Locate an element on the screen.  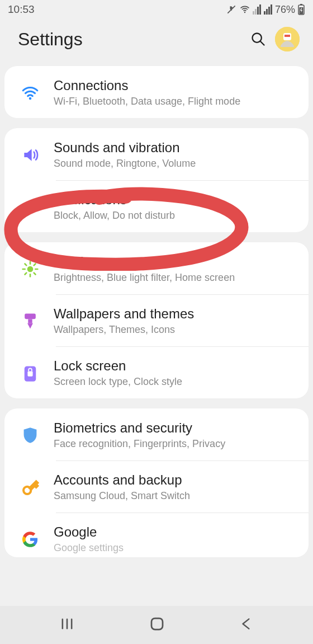
row-display: Display Brightness, Blue light filter, H… is located at coordinates (156, 269).